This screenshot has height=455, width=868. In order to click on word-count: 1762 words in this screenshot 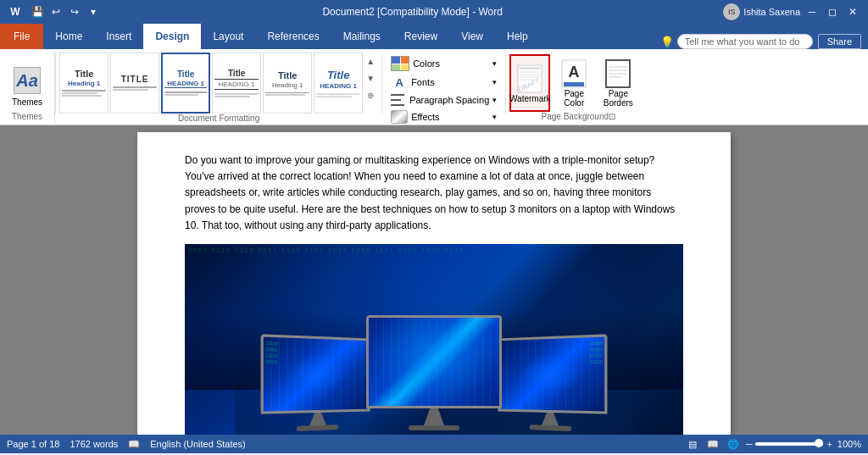, I will do `click(93, 444)`.